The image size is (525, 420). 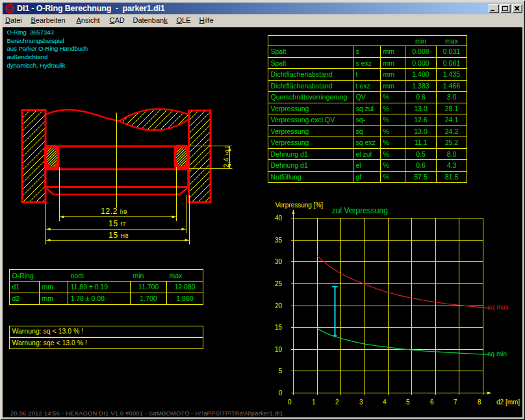 I want to click on svg-text: 11.700, so click(x=148, y=287).